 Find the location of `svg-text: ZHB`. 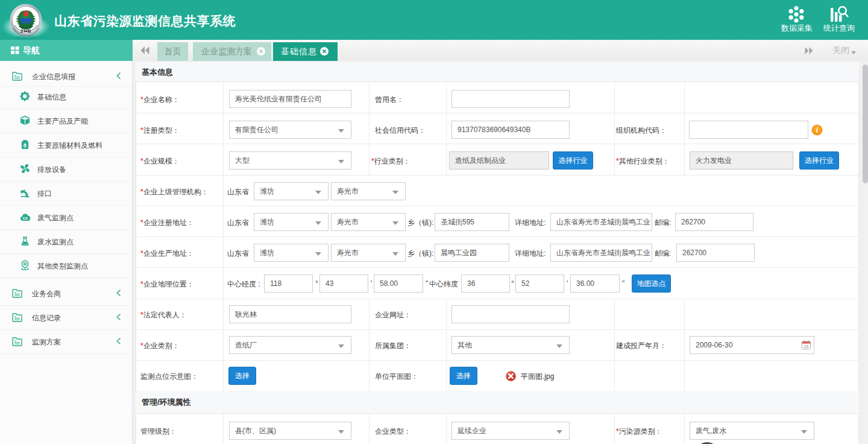

svg-text: ZHB is located at coordinates (26, 31).